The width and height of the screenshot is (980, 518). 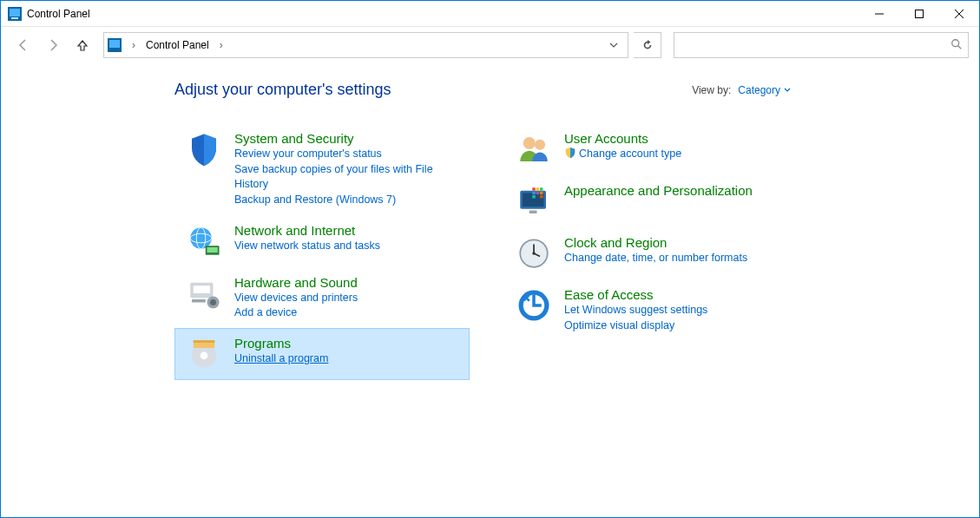 What do you see at coordinates (366, 45) in the screenshot?
I see `address-bar: › Control Panel ›` at bounding box center [366, 45].